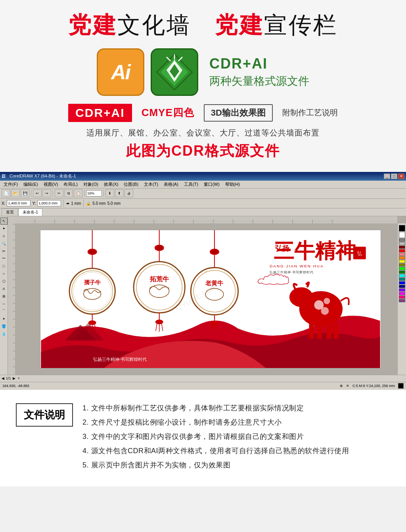 Image resolution: width=406 pixels, height=532 pixels. What do you see at coordinates (94, 193) in the screenshot?
I see `zoom-input` at bounding box center [94, 193].